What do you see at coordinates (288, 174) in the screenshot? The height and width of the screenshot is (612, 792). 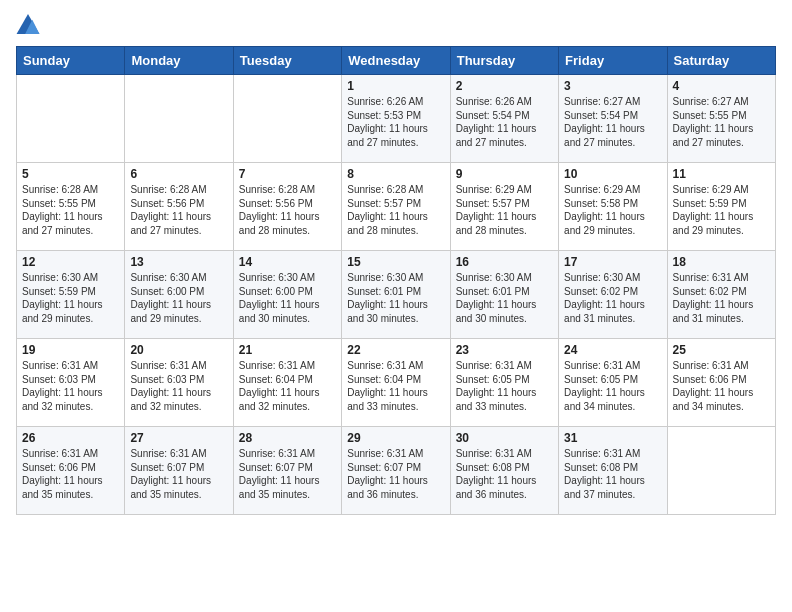 I see `day-number: 7` at bounding box center [288, 174].